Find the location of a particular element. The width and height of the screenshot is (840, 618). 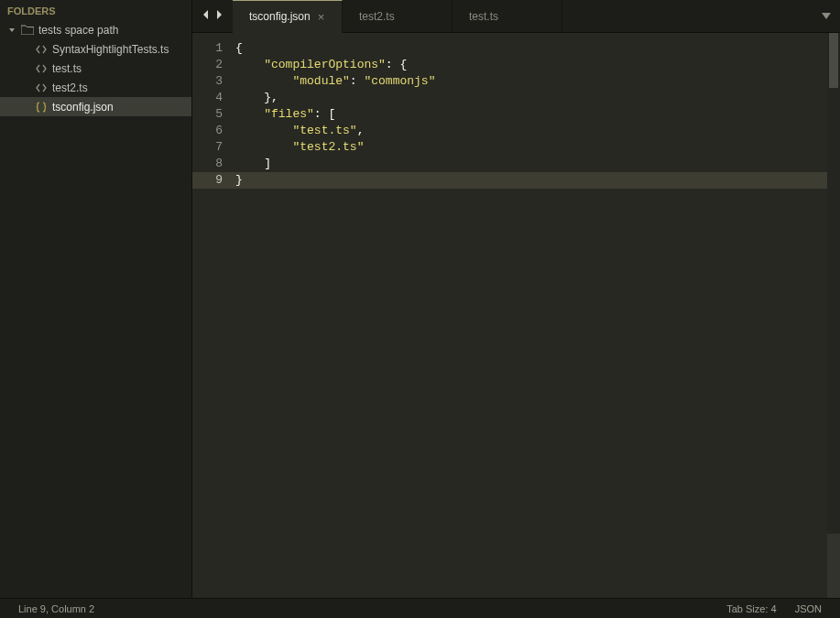

status-tab-size: Tab Size: 4 is located at coordinates (751, 609).